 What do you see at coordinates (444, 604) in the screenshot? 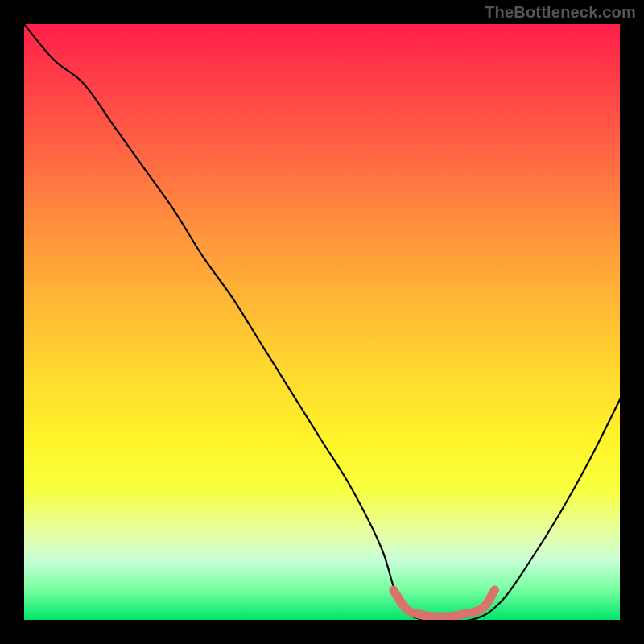
I see `highlight-segment-path` at bounding box center [444, 604].